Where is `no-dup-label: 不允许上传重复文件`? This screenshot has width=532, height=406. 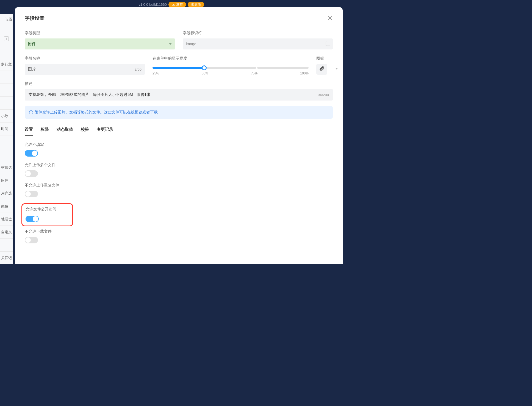 no-dup-label: 不允许上传重复文件 is located at coordinates (179, 185).